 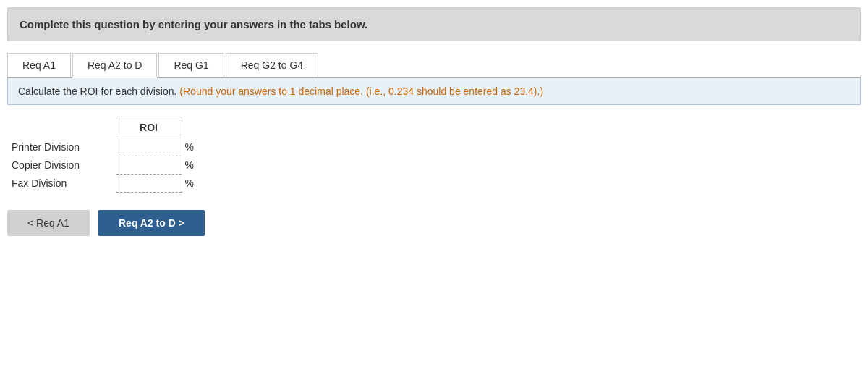 What do you see at coordinates (61, 148) in the screenshot?
I see `division-label: Printer Division` at bounding box center [61, 148].